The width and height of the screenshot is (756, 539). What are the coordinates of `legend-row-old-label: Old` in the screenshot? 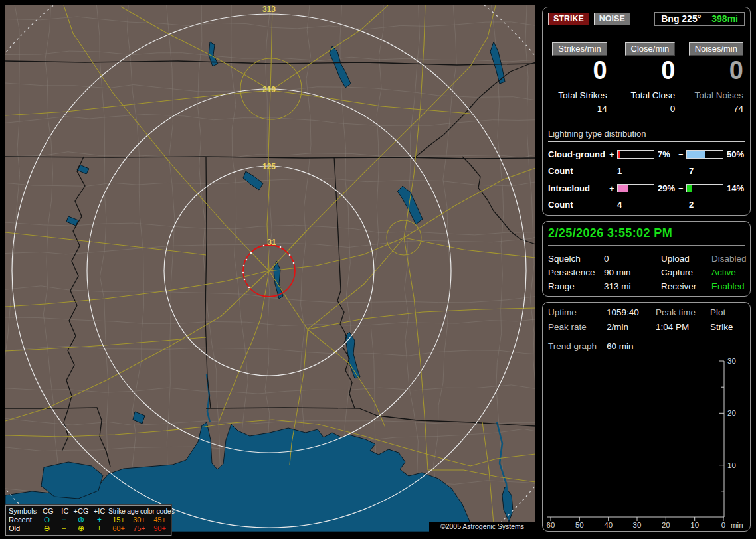 It's located at (23, 528).